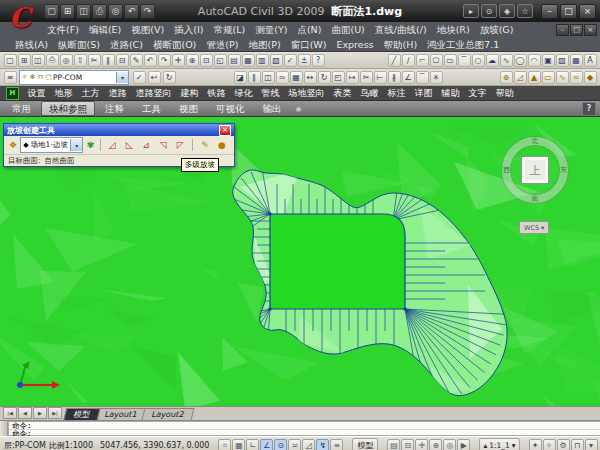  What do you see at coordinates (229, 30) in the screenshot?
I see `general-menu: 常规(L)` at bounding box center [229, 30].